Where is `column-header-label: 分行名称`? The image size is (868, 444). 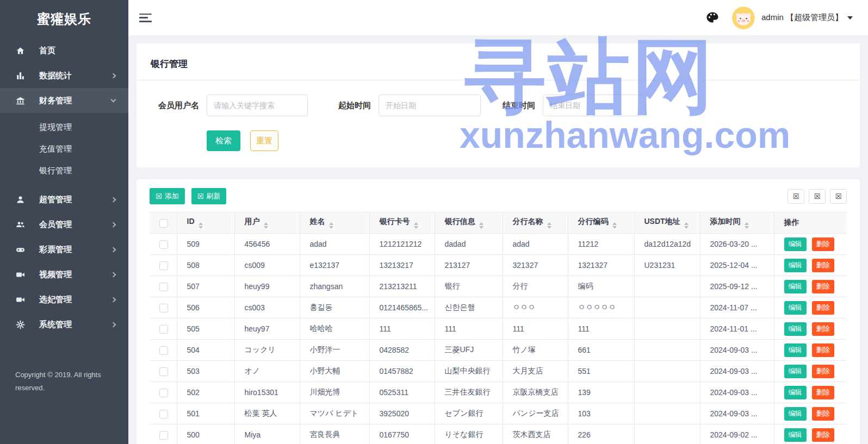
column-header-label: 分行名称 is located at coordinates (528, 221).